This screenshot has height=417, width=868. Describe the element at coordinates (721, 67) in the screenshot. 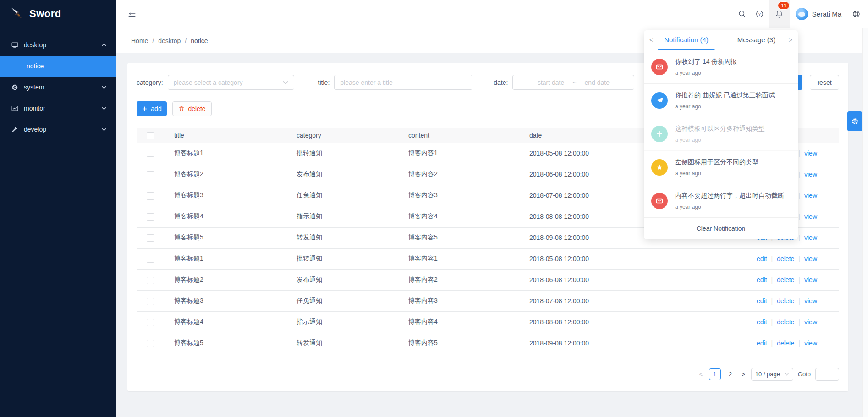

I see `notification-item: 你收到了 14 份新周报 a year ago` at that location.